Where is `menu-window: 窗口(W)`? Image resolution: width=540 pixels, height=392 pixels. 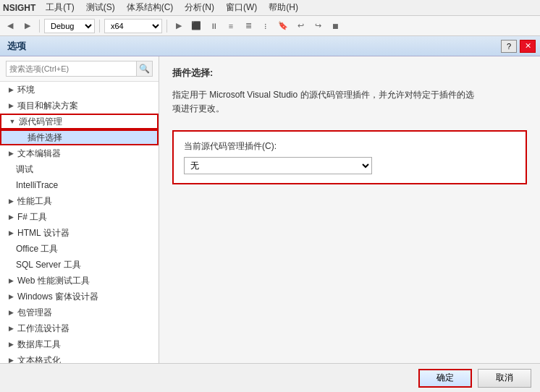
menu-window: 窗口(W) is located at coordinates (242, 7).